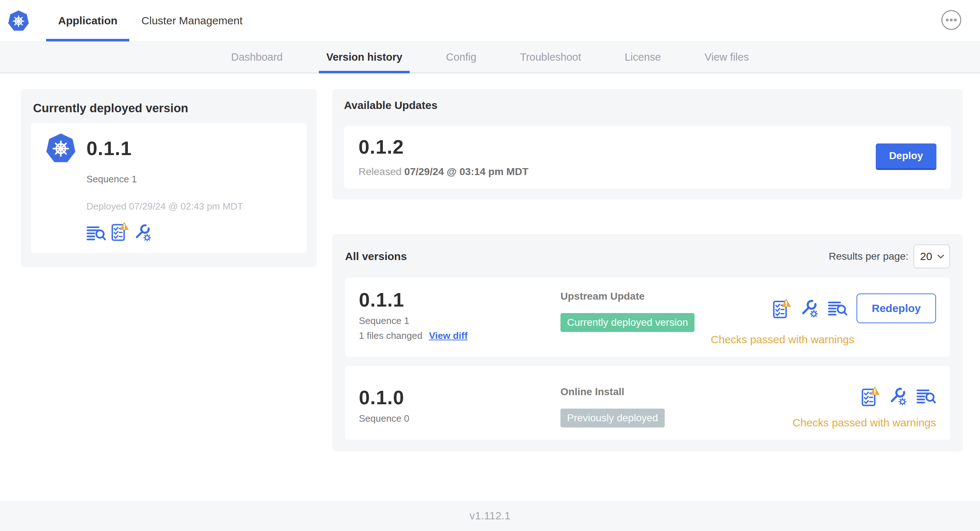  Describe the element at coordinates (854, 308) in the screenshot. I see `row-actions: Redeploy` at that location.